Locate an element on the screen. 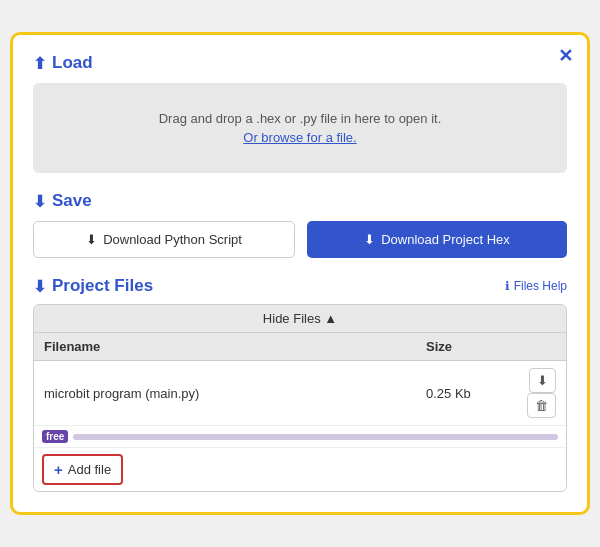  project-files-title-text: Project Files is located at coordinates (102, 286).